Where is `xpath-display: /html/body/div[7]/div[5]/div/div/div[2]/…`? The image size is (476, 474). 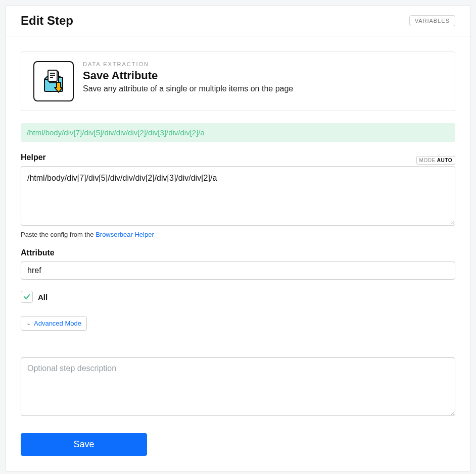
xpath-display: /html/body/div[7]/div[5]/div/div/div[2]/… is located at coordinates (238, 132).